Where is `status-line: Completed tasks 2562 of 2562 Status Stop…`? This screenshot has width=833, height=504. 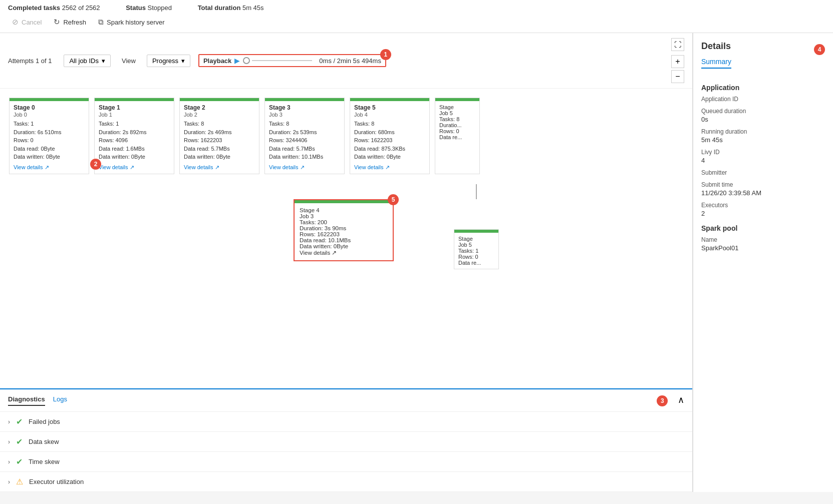
status-line: Completed tasks 2562 of 2562 Status Stop… is located at coordinates (417, 8).